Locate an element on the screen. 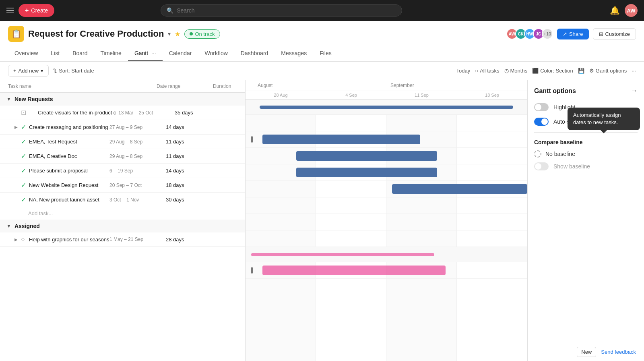 Image resolution: width=644 pixels, height=361 pixels. share-icon: ↗ is located at coordinates (565, 34).